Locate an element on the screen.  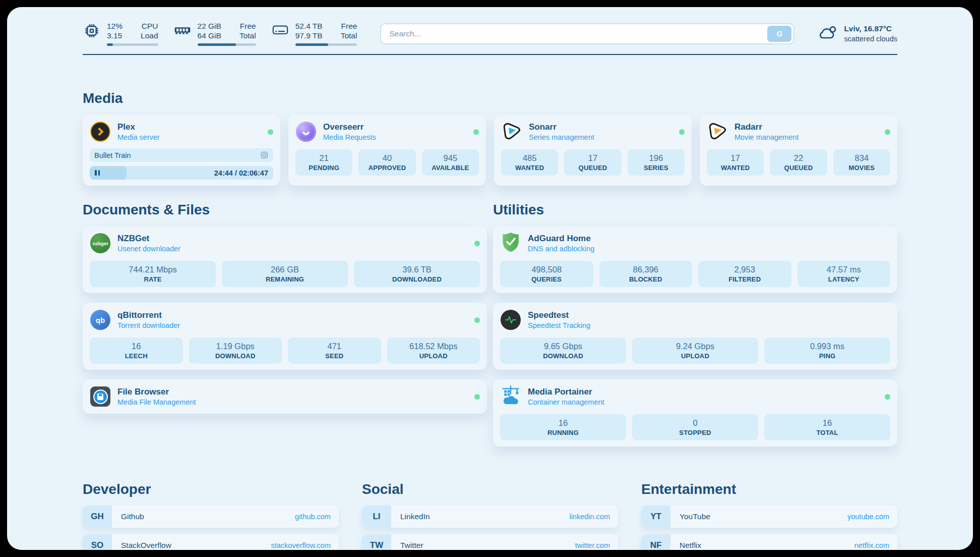
stat-box: 744.21 MbpsRATE is located at coordinates (153, 274).